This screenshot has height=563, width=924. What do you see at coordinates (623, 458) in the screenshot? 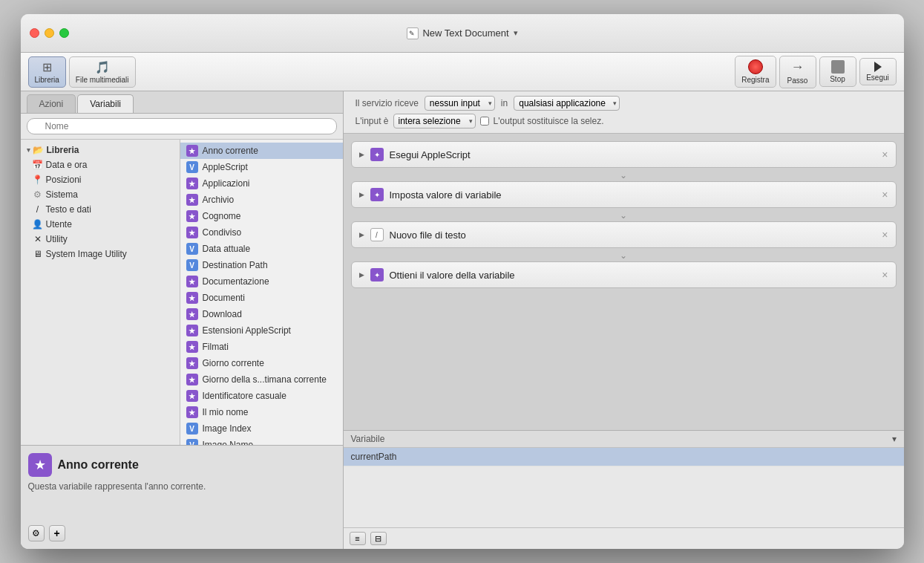
I see `variable-item: currentPath` at bounding box center [623, 458].